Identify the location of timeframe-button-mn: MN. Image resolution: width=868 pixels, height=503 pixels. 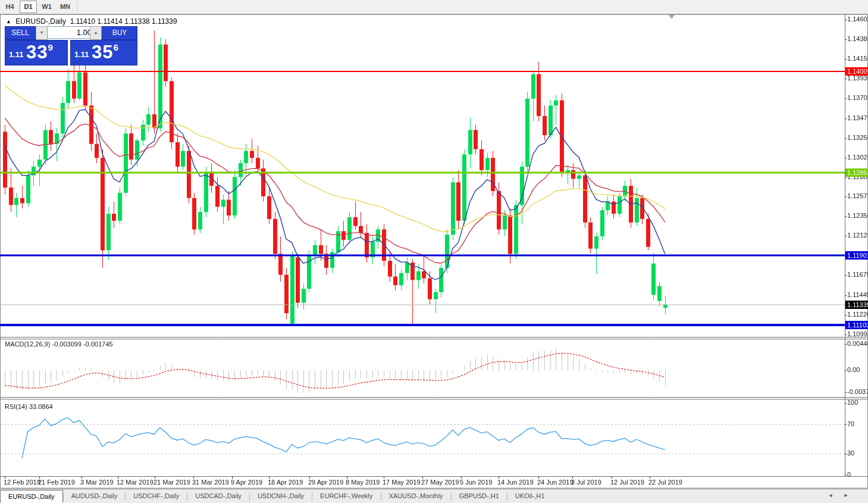
(65, 7).